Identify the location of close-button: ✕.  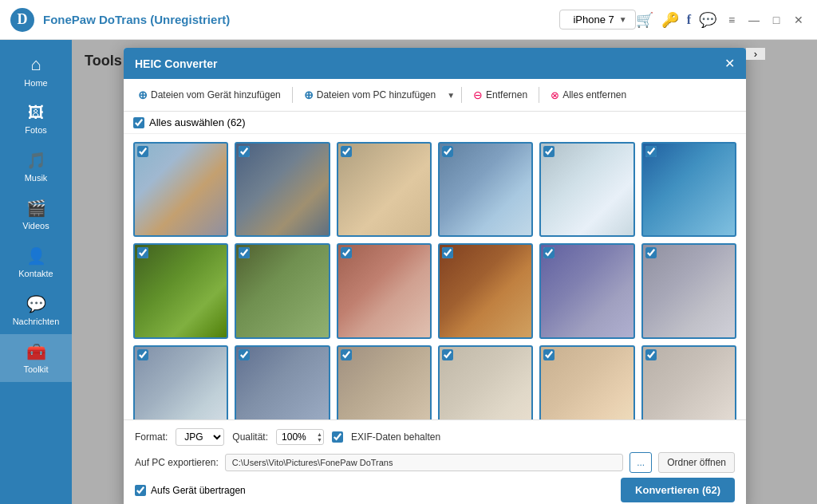
(799, 20).